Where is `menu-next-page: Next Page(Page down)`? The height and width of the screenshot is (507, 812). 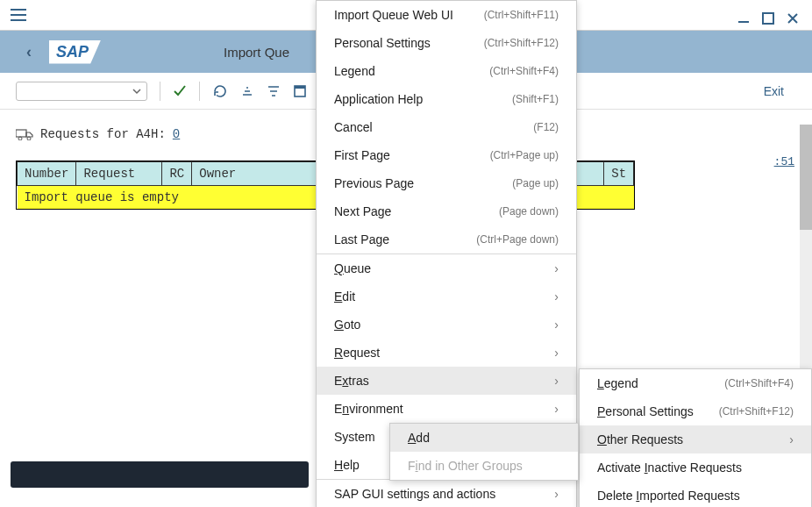
menu-next-page: Next Page(Page down) is located at coordinates (446, 211).